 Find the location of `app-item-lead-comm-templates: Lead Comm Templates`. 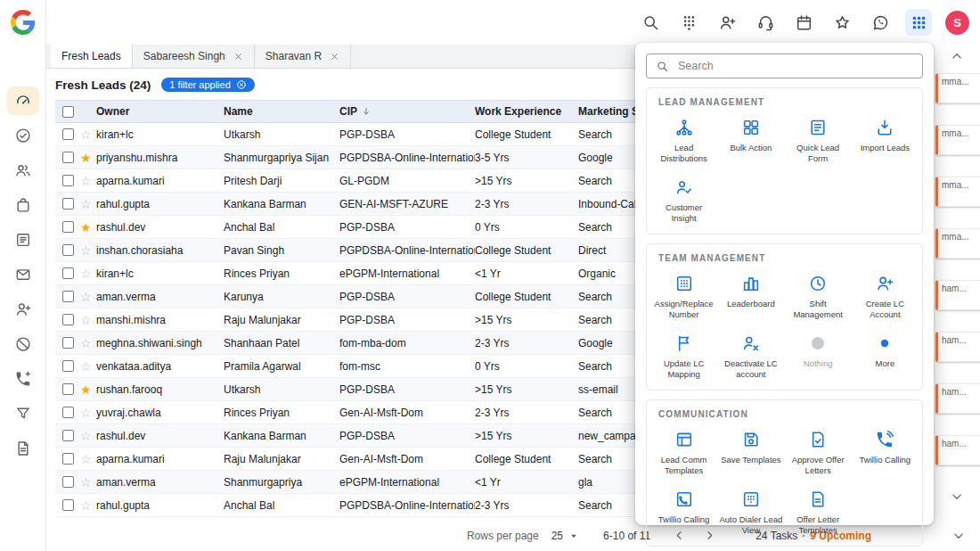

app-item-lead-comm-templates: Lead Comm Templates is located at coordinates (684, 455).